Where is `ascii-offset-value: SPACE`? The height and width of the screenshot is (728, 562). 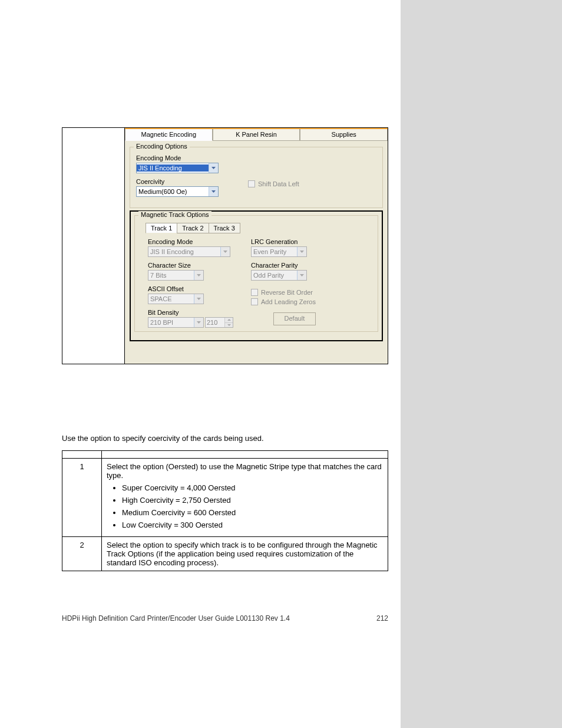
ascii-offset-value: SPACE is located at coordinates (171, 299).